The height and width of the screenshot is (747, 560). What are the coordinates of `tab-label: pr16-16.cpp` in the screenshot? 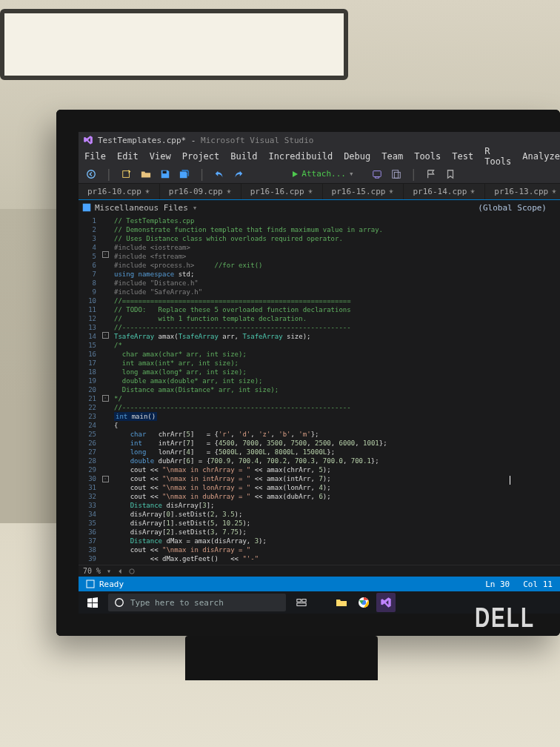 It's located at (277, 191).